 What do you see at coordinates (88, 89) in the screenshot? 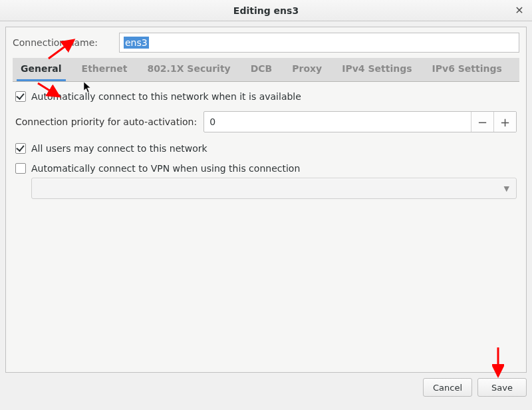
I see `cursor-icon` at bounding box center [88, 89].